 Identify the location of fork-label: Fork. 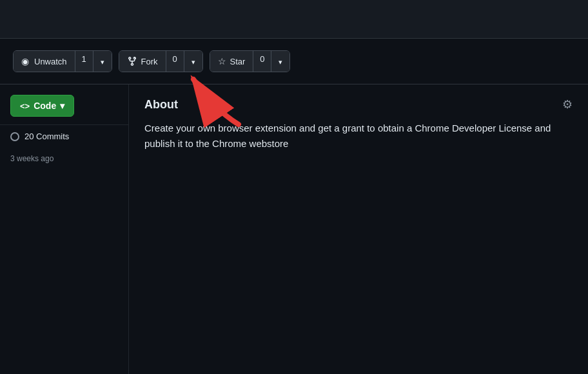
(150, 62).